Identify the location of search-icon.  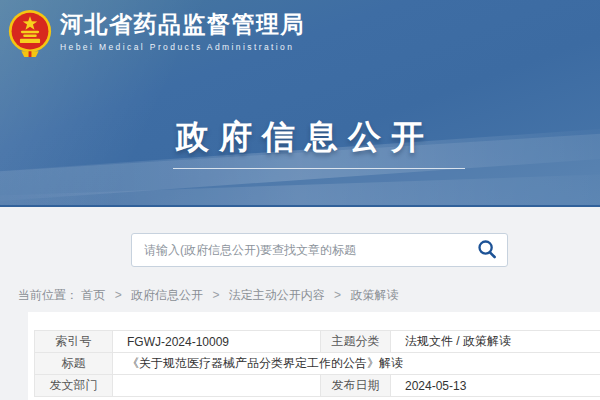
(487, 250).